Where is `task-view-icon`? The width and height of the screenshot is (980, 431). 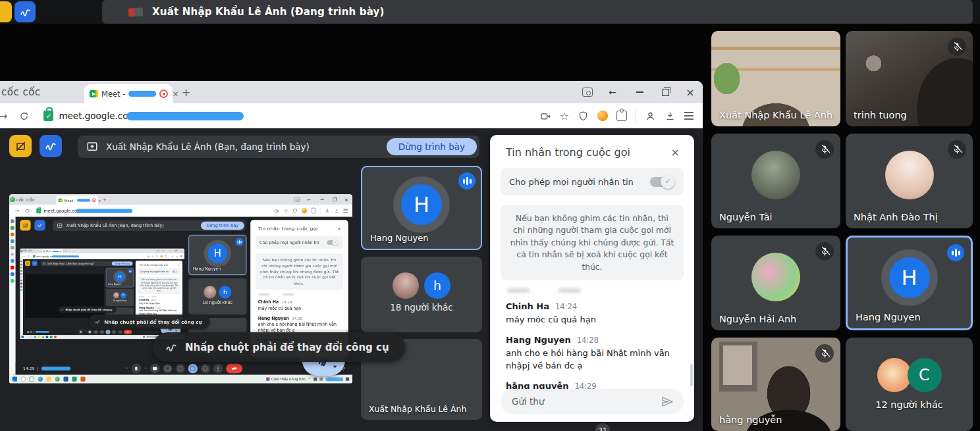
task-view-icon is located at coordinates (30, 337).